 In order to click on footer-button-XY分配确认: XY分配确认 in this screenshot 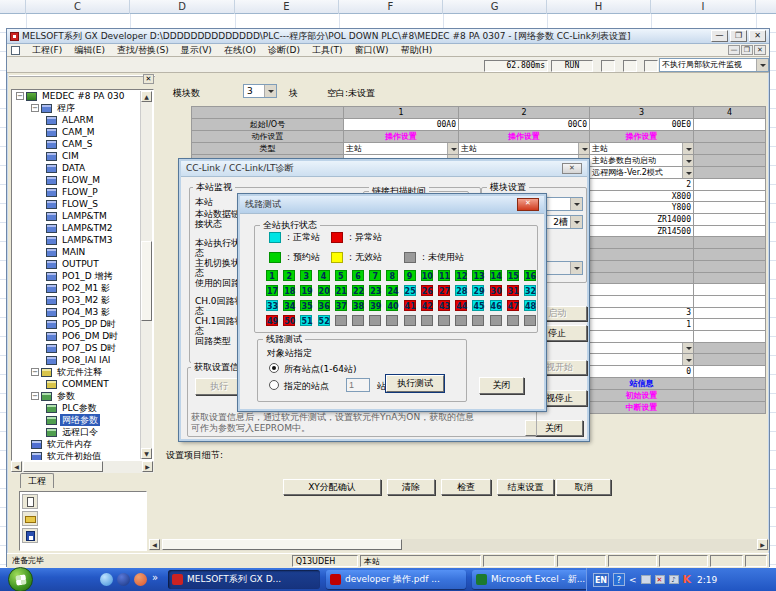, I will do `click(332, 487)`.